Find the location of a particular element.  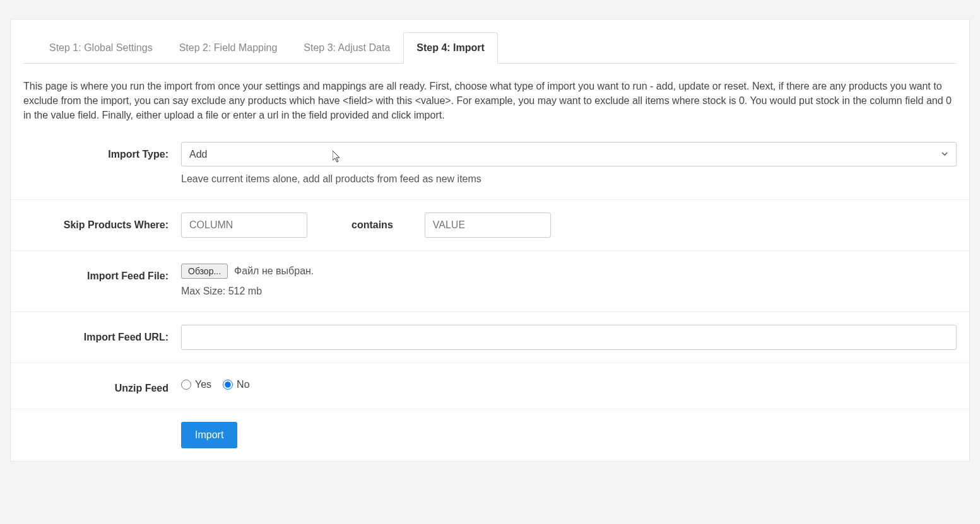

unzip-no-radio is located at coordinates (228, 385).